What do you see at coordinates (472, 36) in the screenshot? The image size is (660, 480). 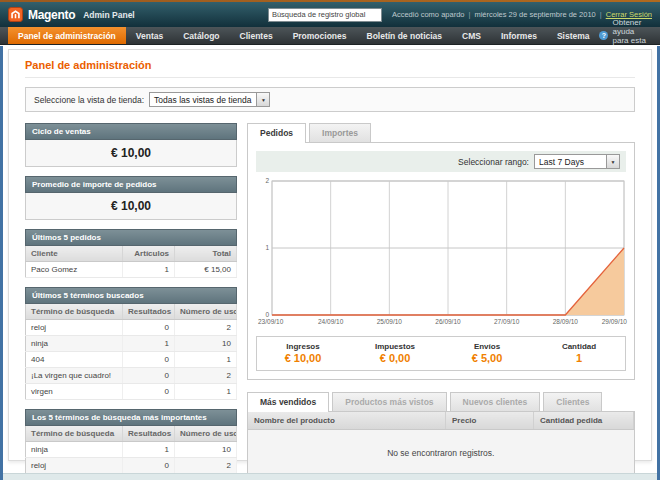 I see `nav-item-cms: CMS` at bounding box center [472, 36].